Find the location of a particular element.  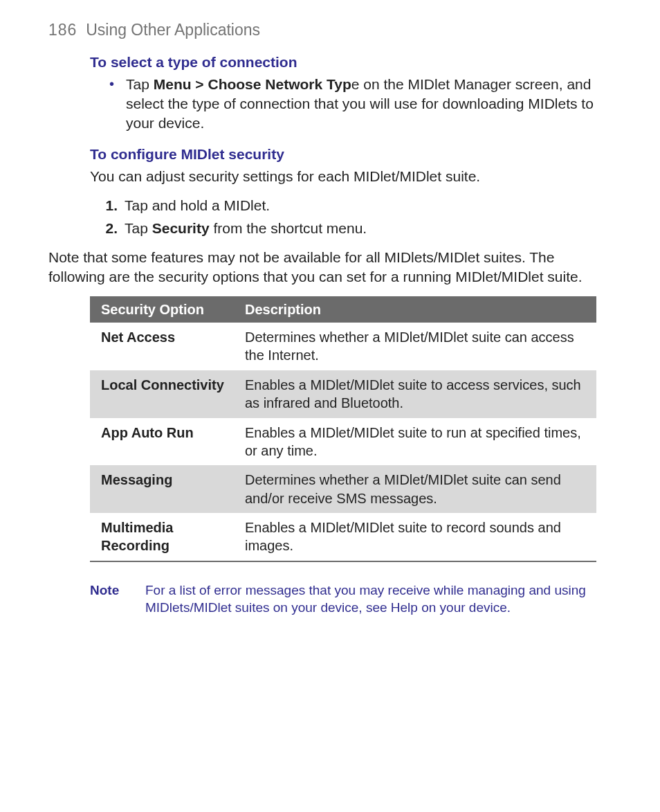

col-header-option: Security Option is located at coordinates (162, 309).